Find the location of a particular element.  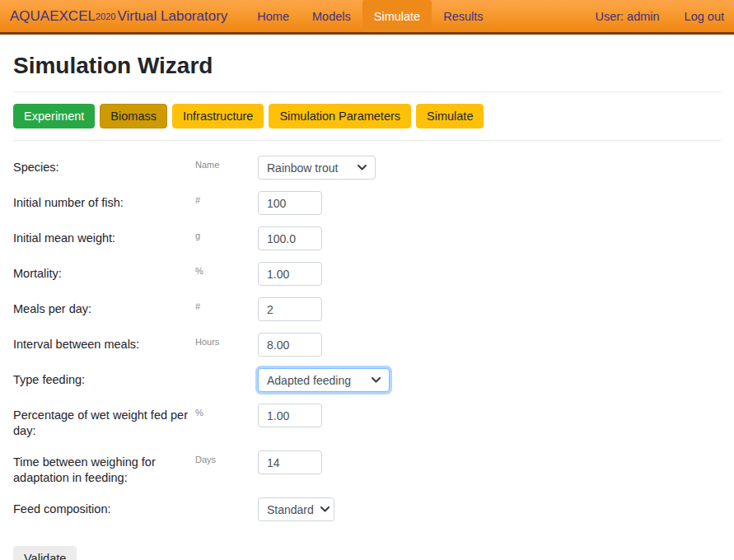

top-navbar: AQUAEXCEL2020 Virtual Laboratory Home Mo… is located at coordinates (367, 17).